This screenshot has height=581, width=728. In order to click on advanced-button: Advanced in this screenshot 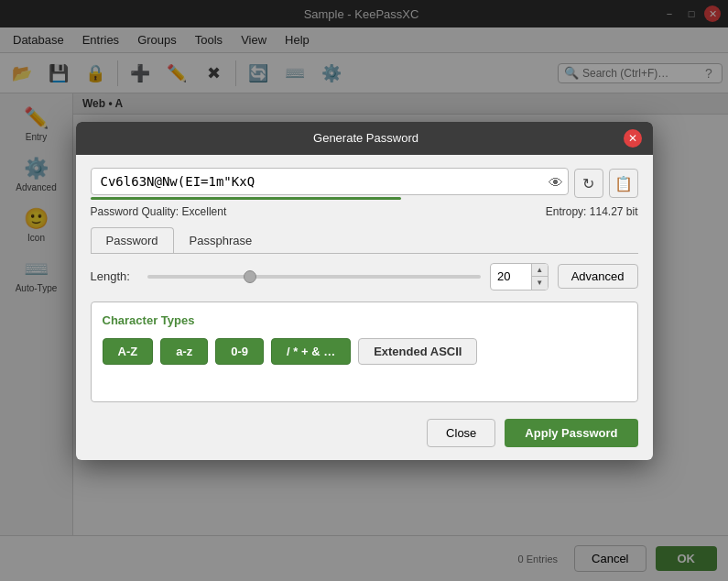, I will do `click(598, 277)`.